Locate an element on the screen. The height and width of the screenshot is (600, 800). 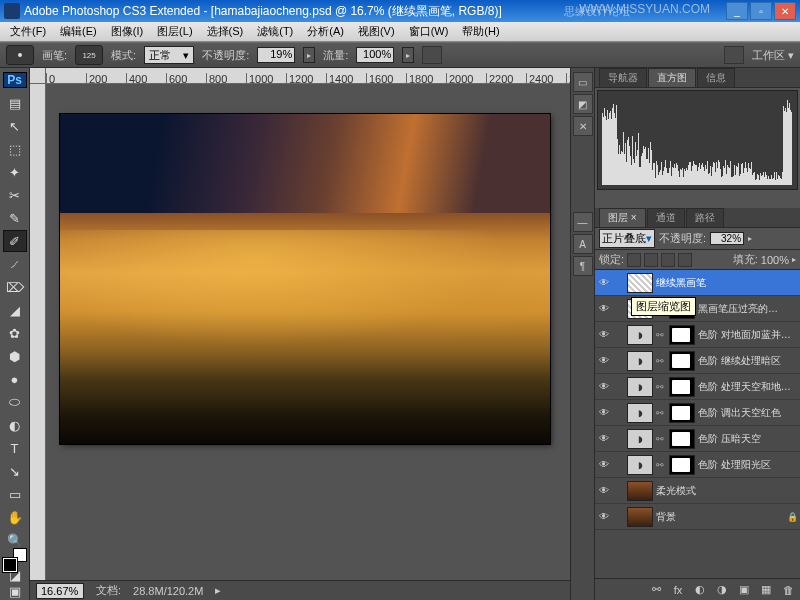
layer-name: 背景 is located at coordinates (720, 517).